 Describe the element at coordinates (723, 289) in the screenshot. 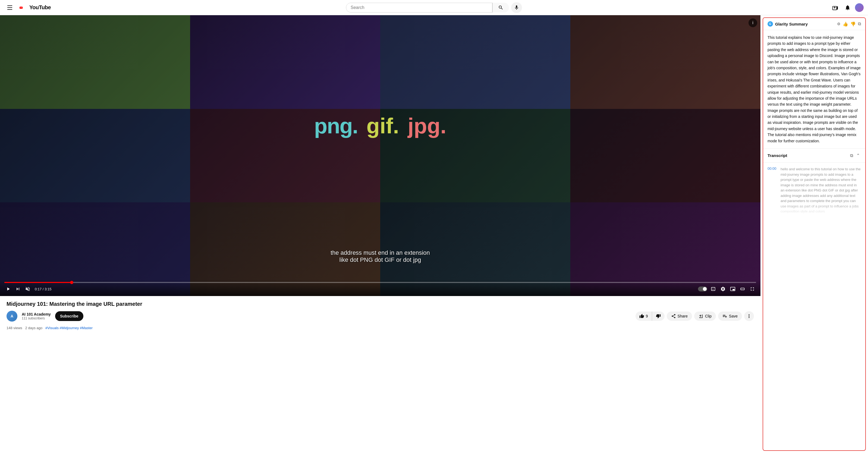

I see `settings-button` at that location.